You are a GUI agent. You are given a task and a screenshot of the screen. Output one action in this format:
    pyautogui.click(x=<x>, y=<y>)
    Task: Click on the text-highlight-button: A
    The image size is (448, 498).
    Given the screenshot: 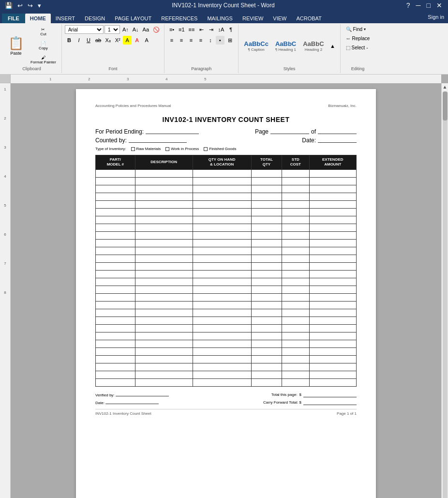 What is the action you would take?
    pyautogui.click(x=127, y=40)
    